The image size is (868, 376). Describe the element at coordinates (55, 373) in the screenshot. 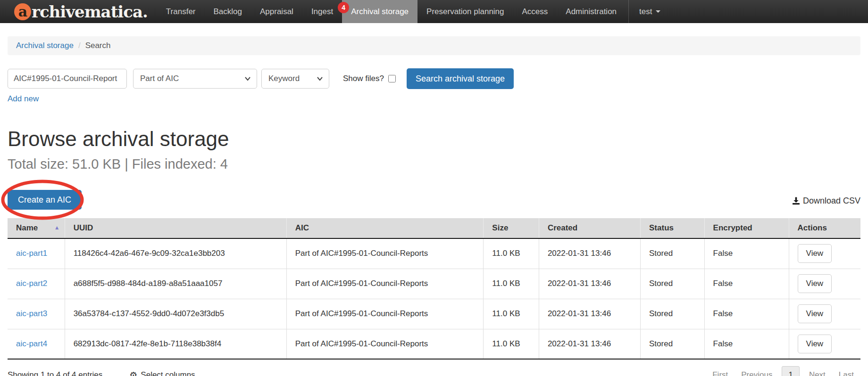

I see `showing-entries-text: Showing 1 to 4 of 4 entries` at that location.